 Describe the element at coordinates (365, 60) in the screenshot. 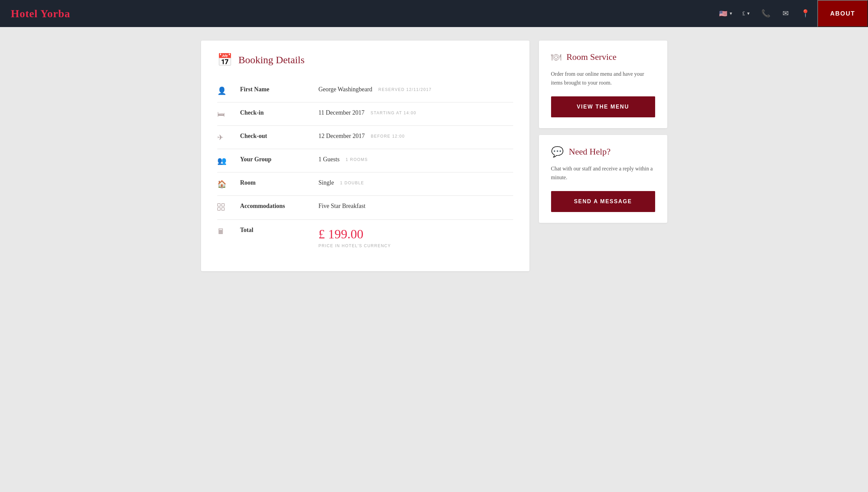

I see `booking-card-header: 📅 Booking Details` at that location.